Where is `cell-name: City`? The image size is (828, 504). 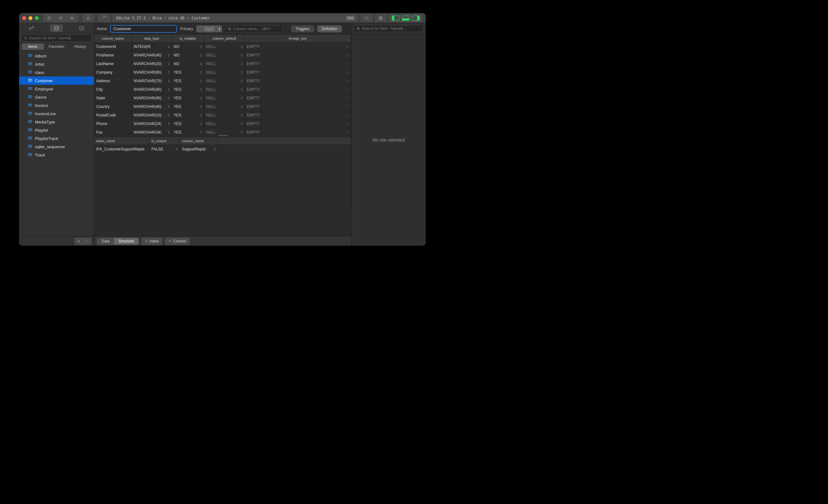 cell-name: City is located at coordinates (113, 89).